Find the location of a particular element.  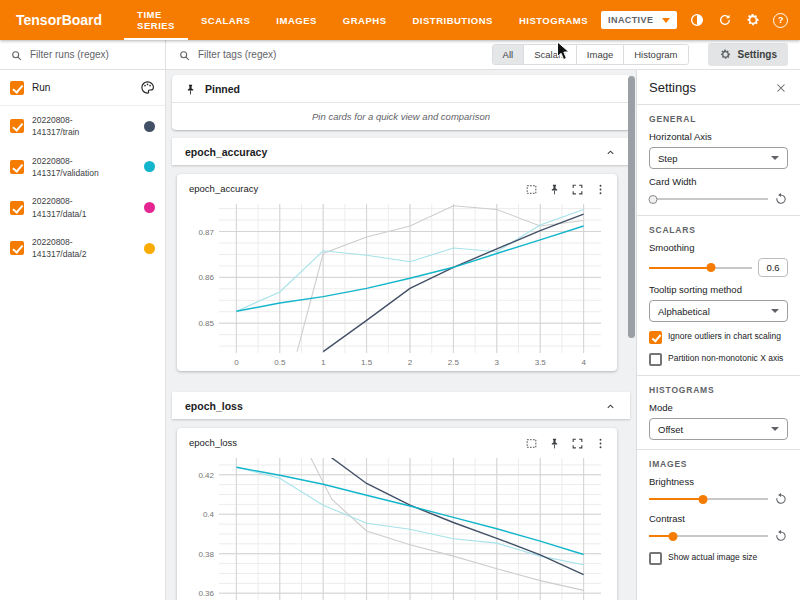

help-icon: ? is located at coordinates (780, 20).